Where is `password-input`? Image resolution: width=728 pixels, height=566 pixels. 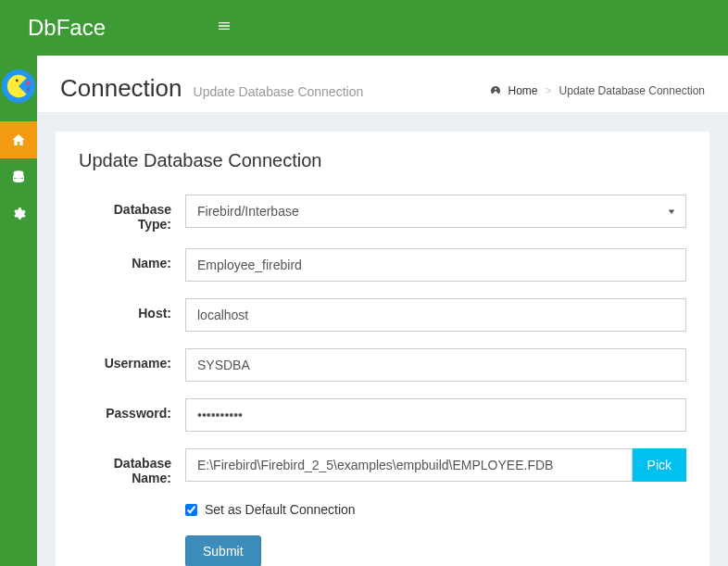 password-input is located at coordinates (435, 415).